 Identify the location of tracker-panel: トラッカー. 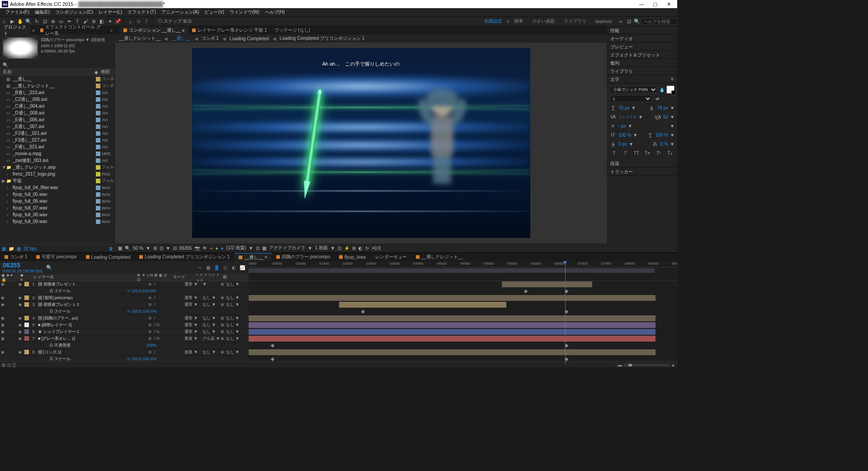
(642, 171).